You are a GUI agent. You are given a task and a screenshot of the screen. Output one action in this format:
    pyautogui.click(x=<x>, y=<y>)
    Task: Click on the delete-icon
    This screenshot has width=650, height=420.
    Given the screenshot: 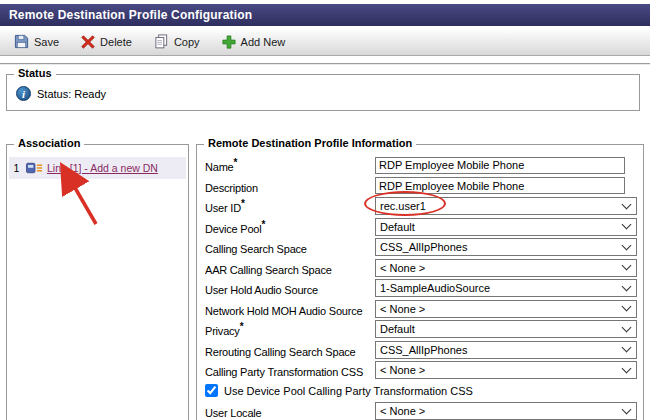 What is the action you would take?
    pyautogui.click(x=88, y=42)
    